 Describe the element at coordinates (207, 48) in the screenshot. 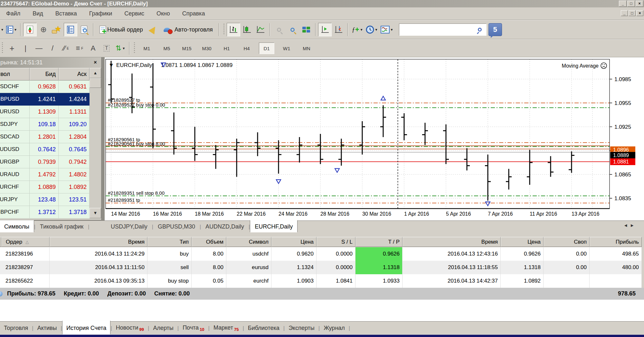

I see `timeframe-M30: M30` at that location.